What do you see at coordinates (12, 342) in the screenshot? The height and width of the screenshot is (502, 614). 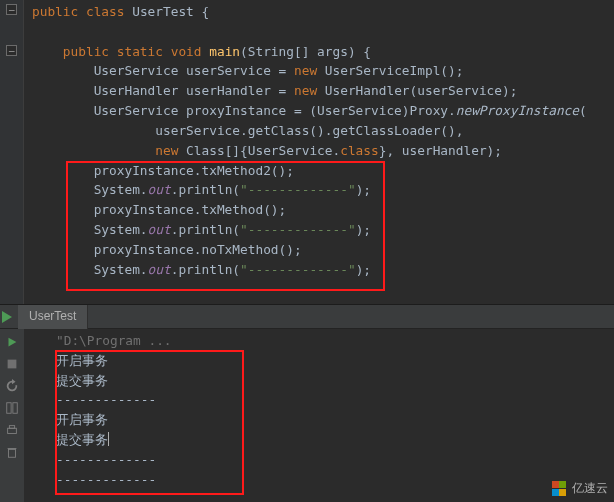 I see `rerun-icon` at bounding box center [12, 342].